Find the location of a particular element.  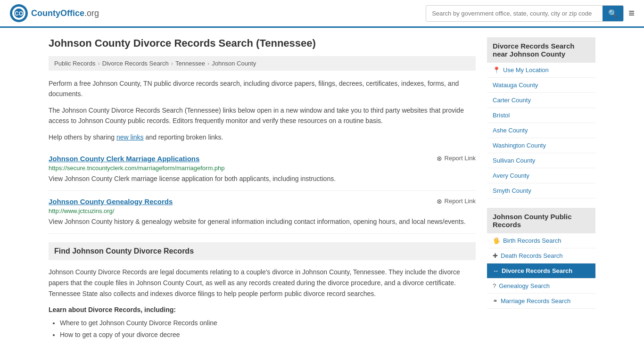

public-records-section: Johnson County Public Records 🖐 Birth Re… is located at coordinates (541, 258).